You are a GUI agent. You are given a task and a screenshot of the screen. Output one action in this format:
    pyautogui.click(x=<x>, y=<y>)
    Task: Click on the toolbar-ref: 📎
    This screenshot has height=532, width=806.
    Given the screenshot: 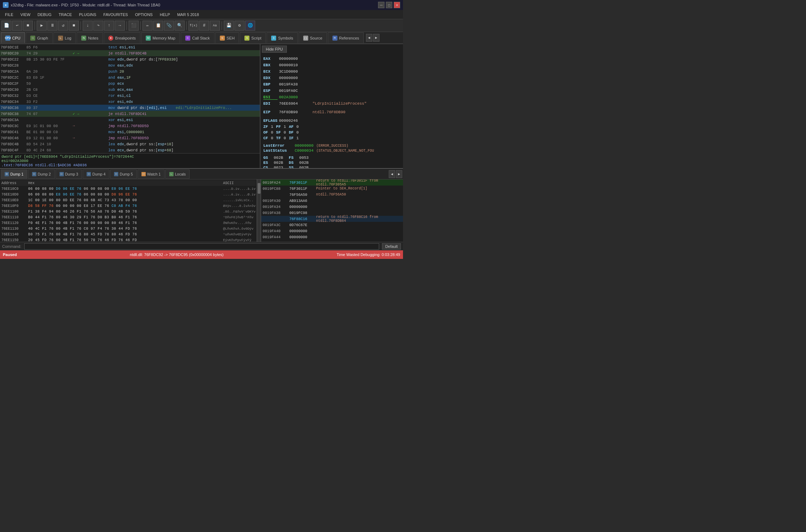 What is the action you would take?
    pyautogui.click(x=169, y=26)
    